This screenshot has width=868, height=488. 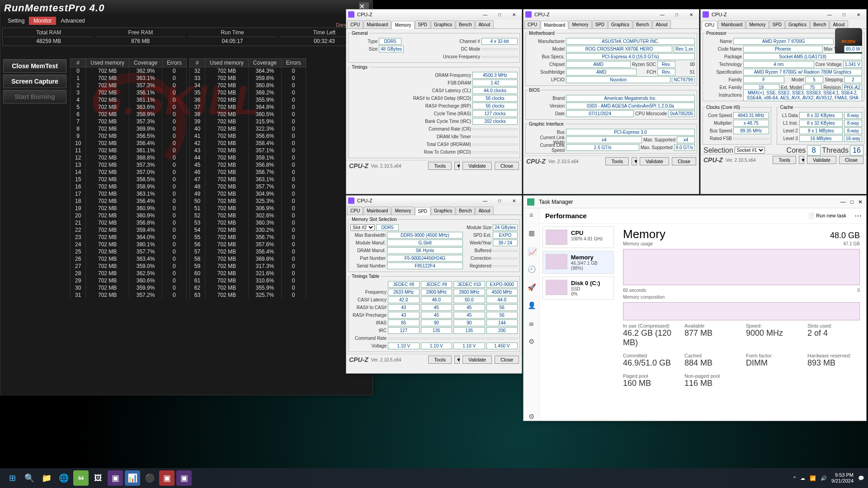 I want to click on performance-icon: 📈, so click(x=532, y=251).